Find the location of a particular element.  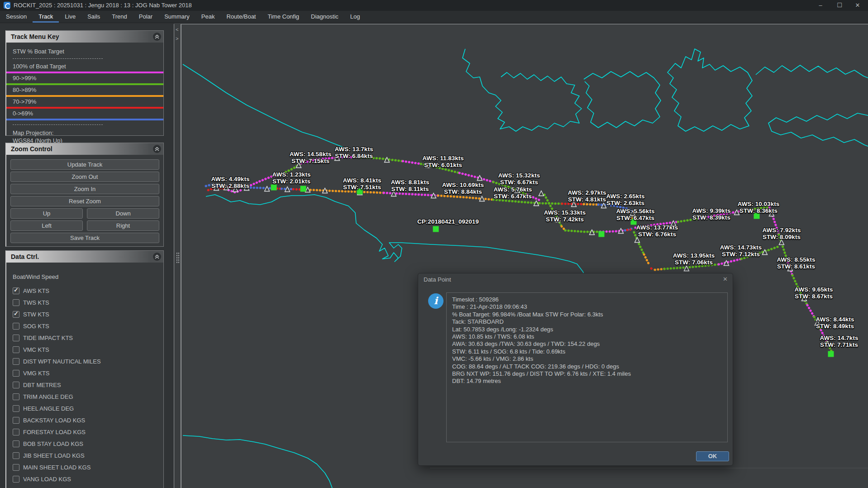

checkbox-row-forestay-load-kgs: FORESTAY LOAD KGS is located at coordinates (85, 432).